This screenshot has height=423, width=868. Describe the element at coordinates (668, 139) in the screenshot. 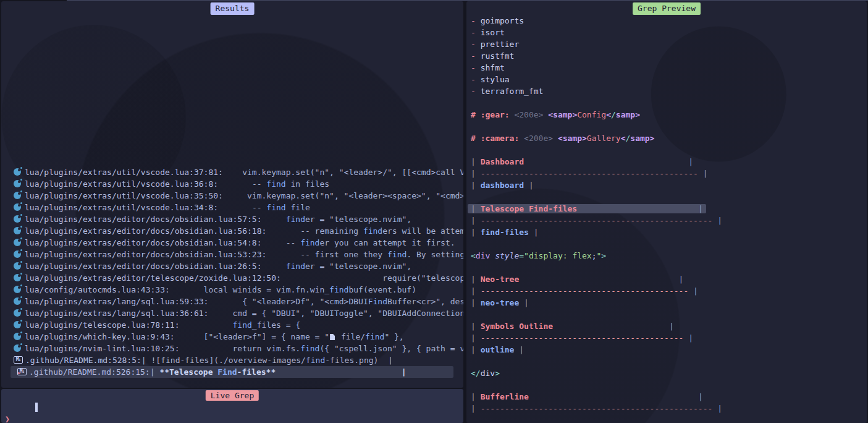

I see `preview-line: # :camera: <200e> <samp>Gallery</samp>` at that location.